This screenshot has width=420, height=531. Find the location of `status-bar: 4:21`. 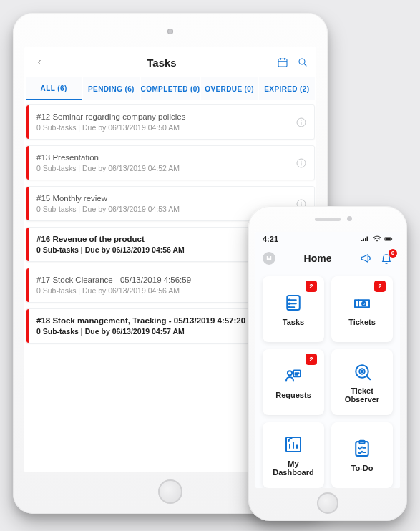

status-bar: 4:21 is located at coordinates (328, 239).